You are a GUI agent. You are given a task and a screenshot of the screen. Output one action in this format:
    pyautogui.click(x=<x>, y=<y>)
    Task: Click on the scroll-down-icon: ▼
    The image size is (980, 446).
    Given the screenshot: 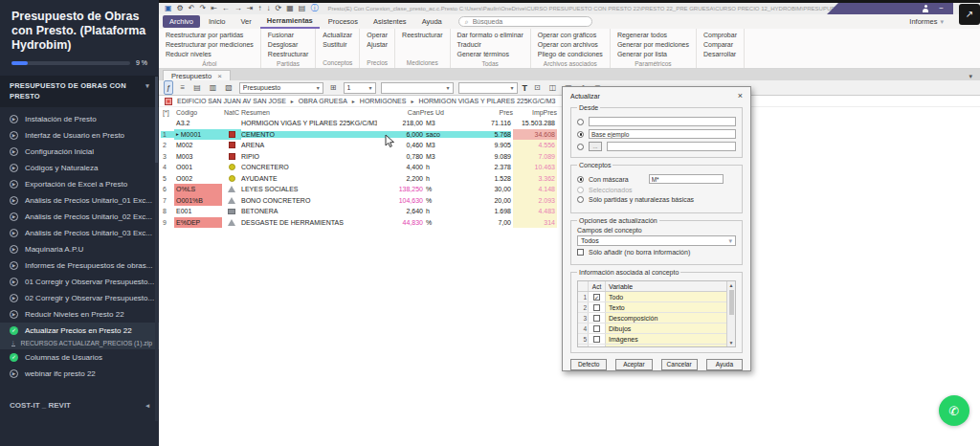 What is the action you would take?
    pyautogui.click(x=731, y=343)
    